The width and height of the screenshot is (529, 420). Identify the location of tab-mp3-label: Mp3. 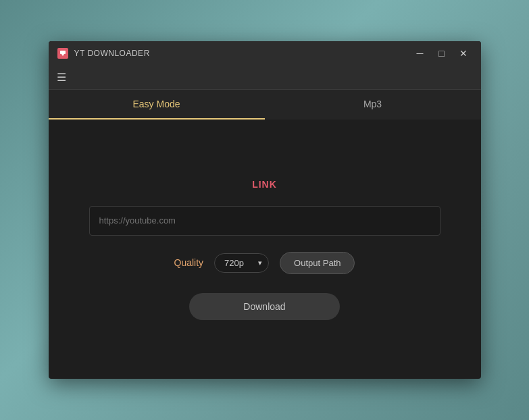
(373, 104).